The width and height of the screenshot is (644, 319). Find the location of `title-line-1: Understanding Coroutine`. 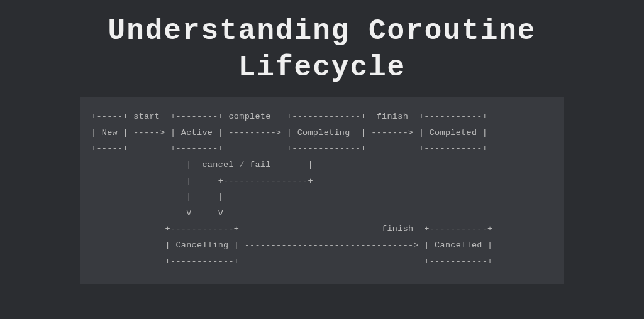

title-line-1: Understanding Coroutine is located at coordinates (322, 32).